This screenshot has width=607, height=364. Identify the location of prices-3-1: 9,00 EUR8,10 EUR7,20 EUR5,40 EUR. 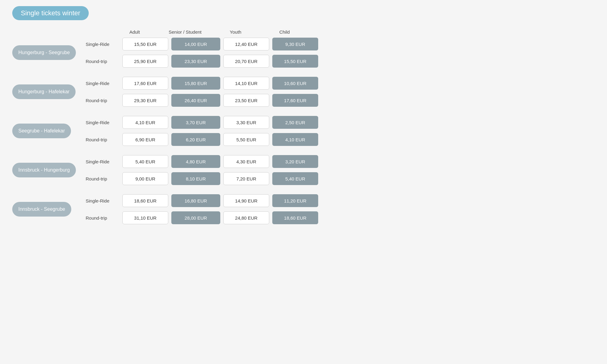
(220, 179).